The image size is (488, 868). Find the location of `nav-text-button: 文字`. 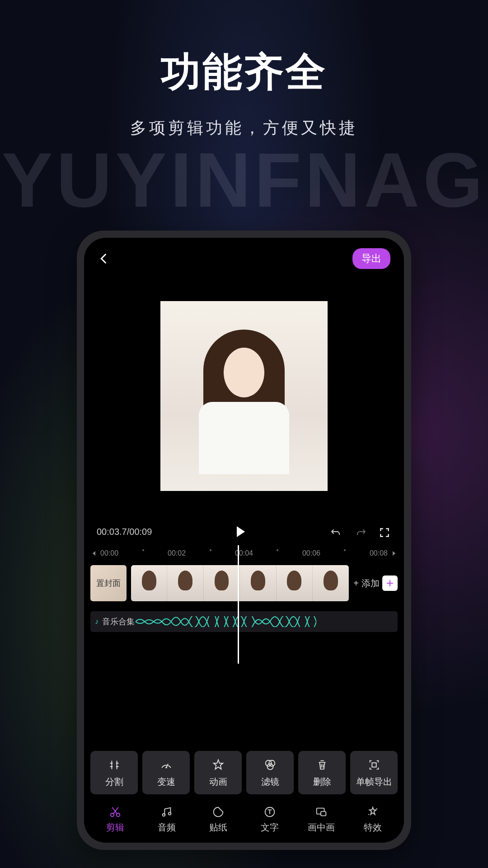

nav-text-button: 文字 is located at coordinates (270, 819).